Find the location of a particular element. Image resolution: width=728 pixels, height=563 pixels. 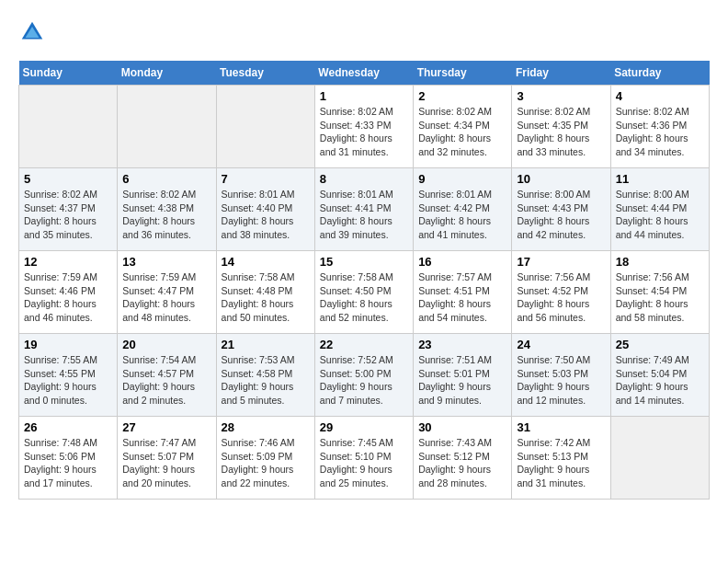

calendar-cell: 11Sunrise: 8:00 AM Sunset: 4:44 PM Dayli… is located at coordinates (660, 210).